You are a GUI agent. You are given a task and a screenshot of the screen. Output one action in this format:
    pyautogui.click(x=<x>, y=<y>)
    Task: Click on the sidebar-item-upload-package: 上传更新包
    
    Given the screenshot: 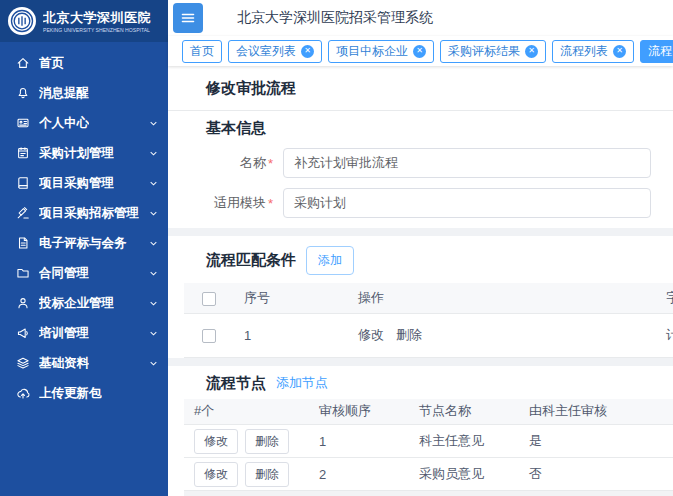 What is the action you would take?
    pyautogui.click(x=84, y=393)
    